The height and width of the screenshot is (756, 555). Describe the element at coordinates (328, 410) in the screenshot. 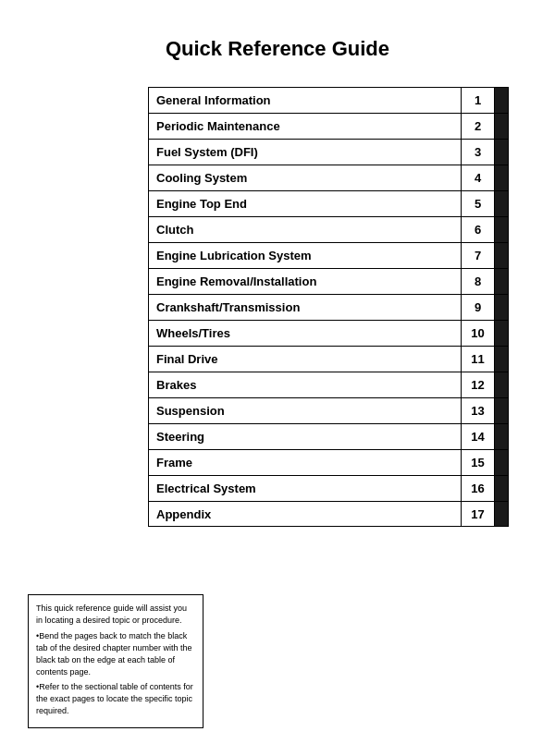

I see `toc-row: Suspension13` at that location.